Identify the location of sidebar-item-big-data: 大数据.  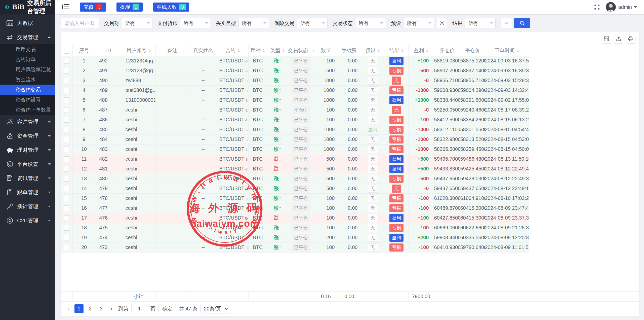
(28, 23).